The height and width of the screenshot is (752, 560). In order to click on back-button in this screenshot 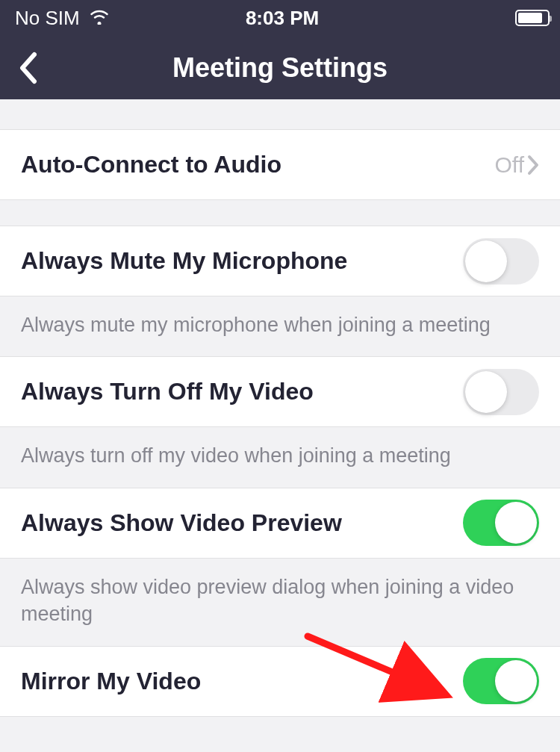, I will do `click(28, 68)`.